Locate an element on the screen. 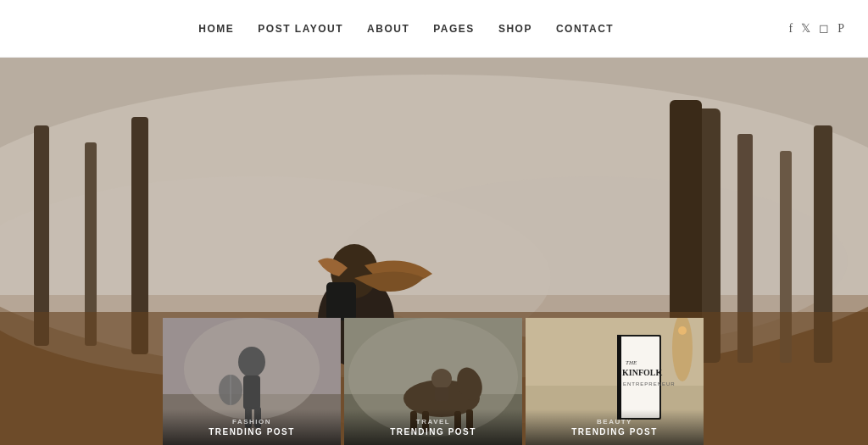 The image size is (868, 445). twitter-icon: 𝕏 is located at coordinates (805, 29).